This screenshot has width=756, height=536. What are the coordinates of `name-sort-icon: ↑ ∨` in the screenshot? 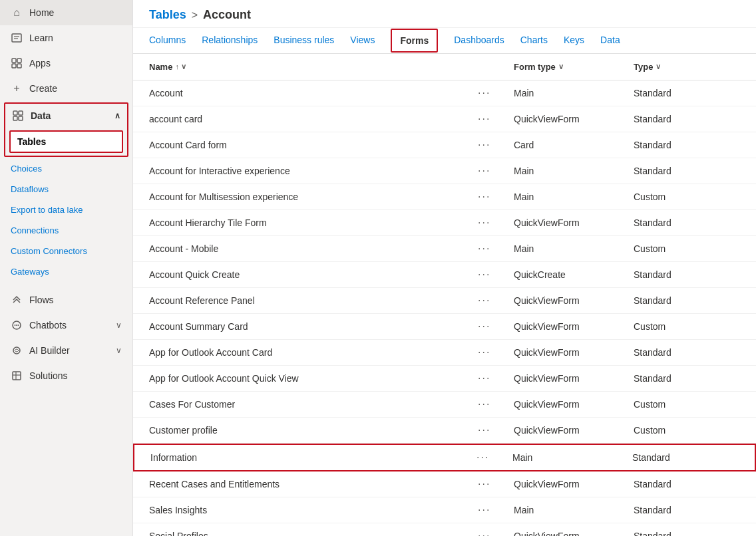 It's located at (181, 67).